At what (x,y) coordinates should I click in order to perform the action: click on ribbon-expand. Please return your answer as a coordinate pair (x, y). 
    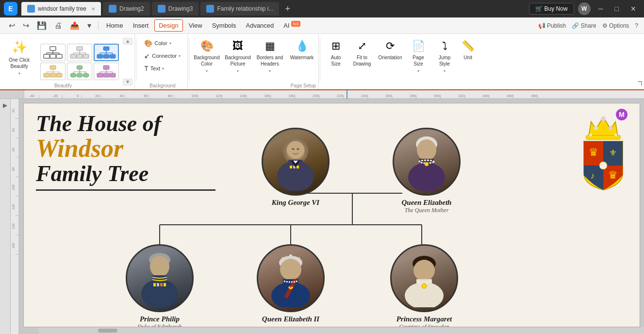
    Looking at the image, I should click on (640, 84).